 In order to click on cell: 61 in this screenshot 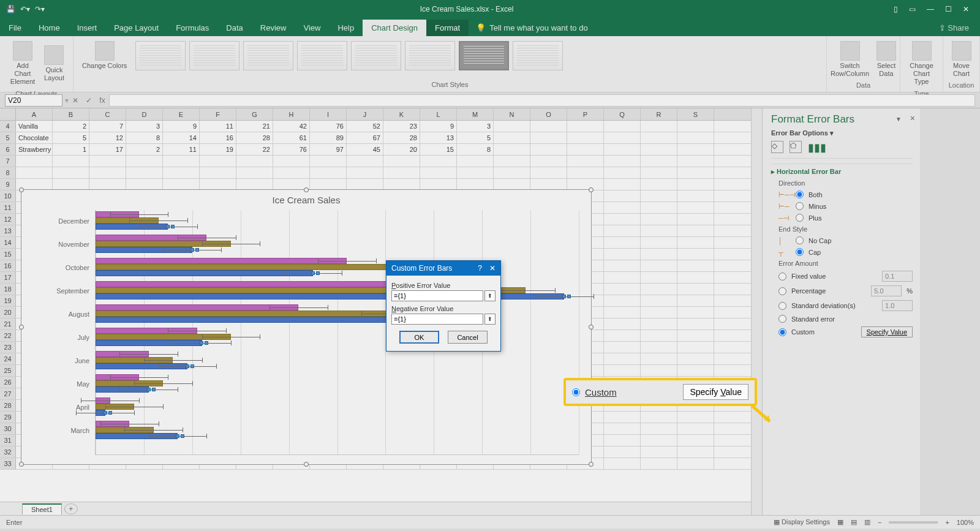, I will do `click(292, 138)`.